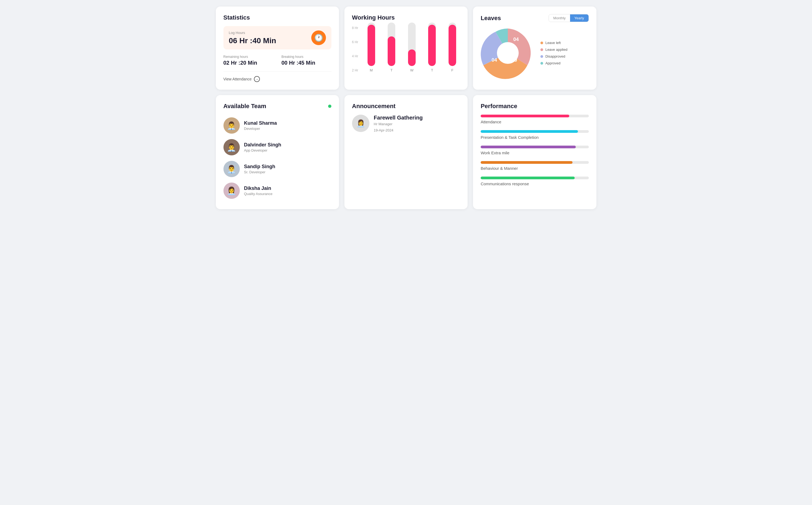 The height and width of the screenshot is (505, 812). What do you see at coordinates (535, 137) in the screenshot?
I see `perf-label-1: Presentation & Task Completion` at bounding box center [535, 137].